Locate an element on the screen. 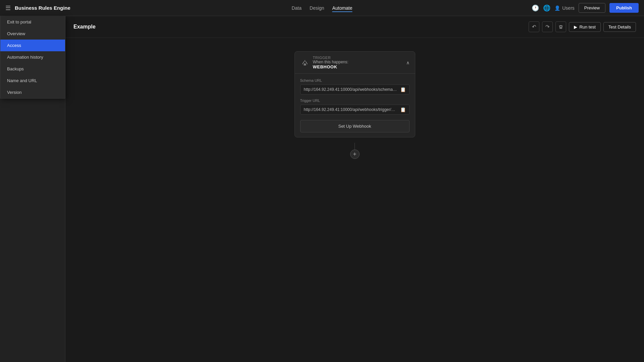 The image size is (644, 362). menu-item-overview: Overview is located at coordinates (33, 34).